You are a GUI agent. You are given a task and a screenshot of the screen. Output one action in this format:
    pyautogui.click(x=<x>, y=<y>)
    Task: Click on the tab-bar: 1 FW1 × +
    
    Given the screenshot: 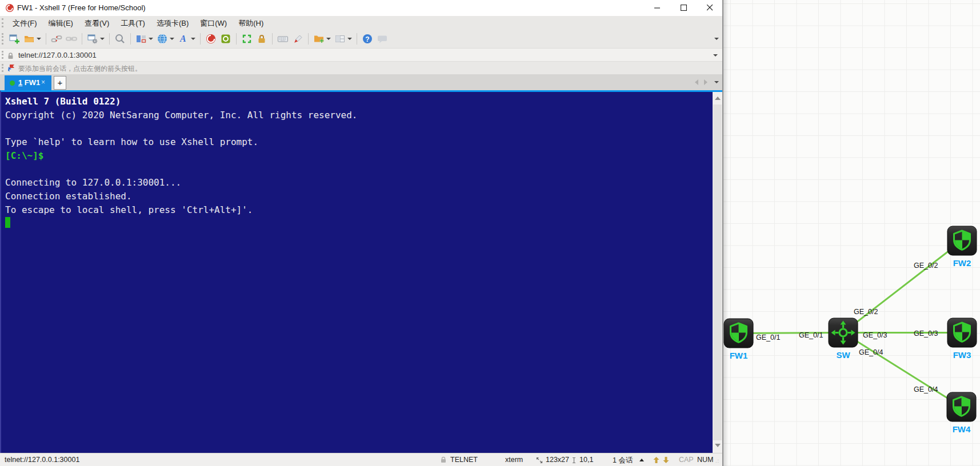 What is the action you would take?
    pyautogui.click(x=361, y=82)
    